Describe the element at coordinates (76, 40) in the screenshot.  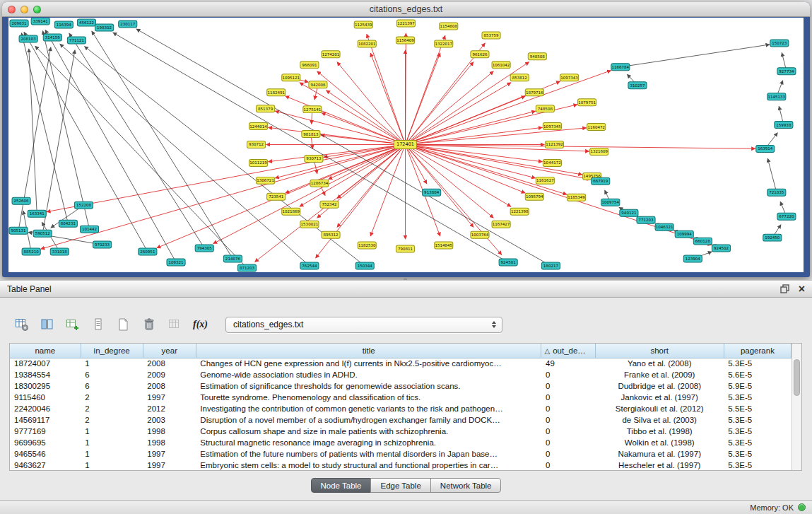
I see `network-node: 771121` at that location.